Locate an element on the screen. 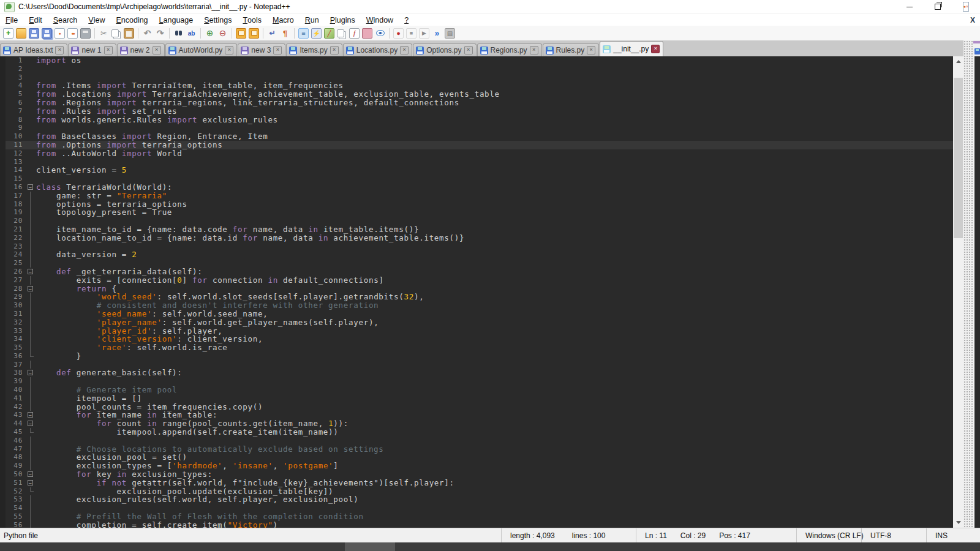 This screenshot has height=551, width=980. code-line: 55 # Prefill the Wall of Flesh with the … is located at coordinates (477, 517).